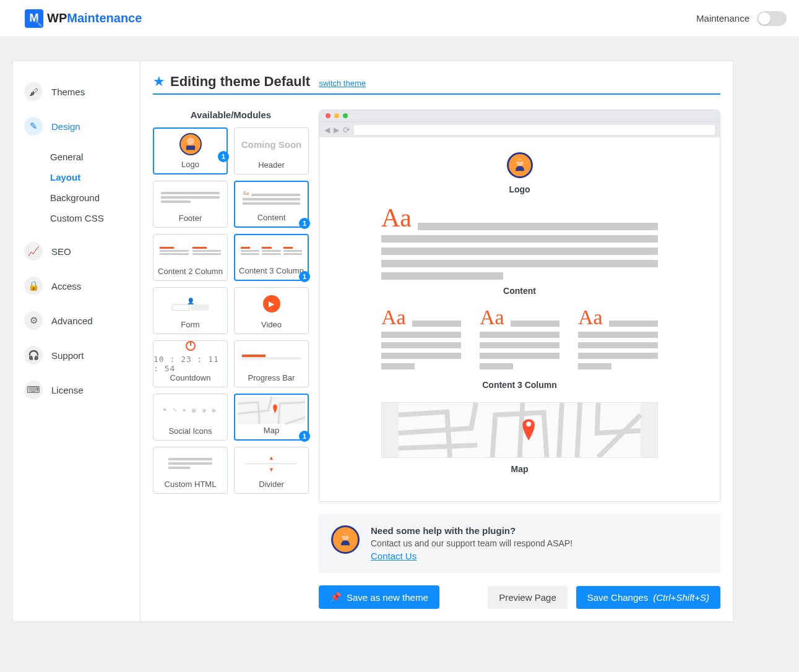  What do you see at coordinates (72, 321) in the screenshot?
I see `nav-label: Advanced` at bounding box center [72, 321].